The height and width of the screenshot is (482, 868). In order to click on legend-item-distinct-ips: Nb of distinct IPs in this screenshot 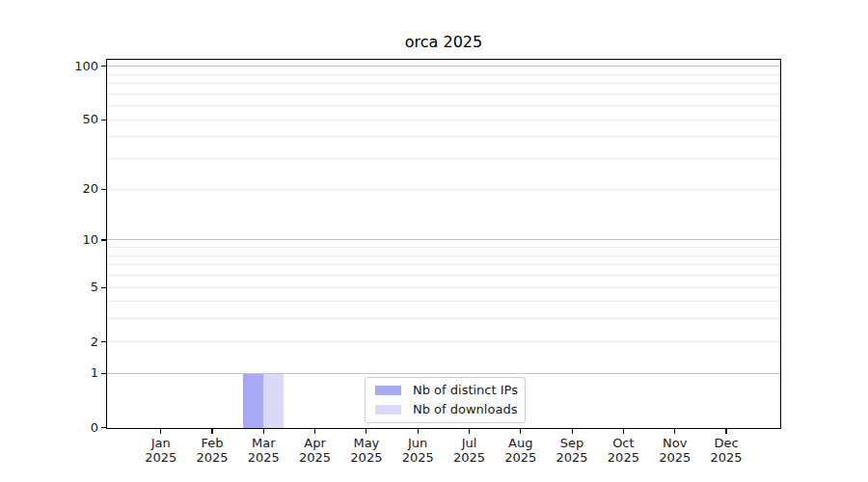, I will do `click(446, 390)`.